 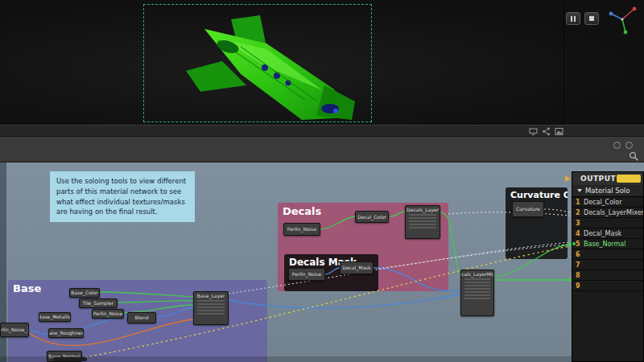 I want to click on output-panel-header: OUTPUT, so click(x=608, y=179).